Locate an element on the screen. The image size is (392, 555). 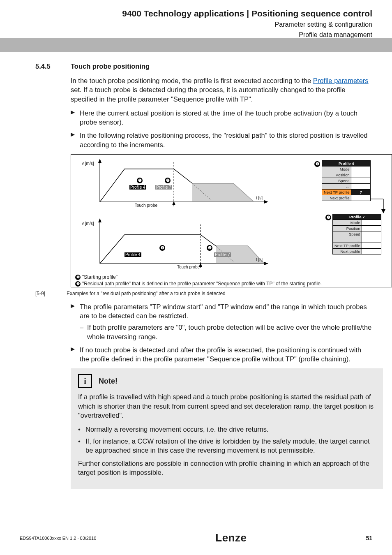
after-bullet-1: The profile parameters "TP window start"… is located at coordinates (221, 321).